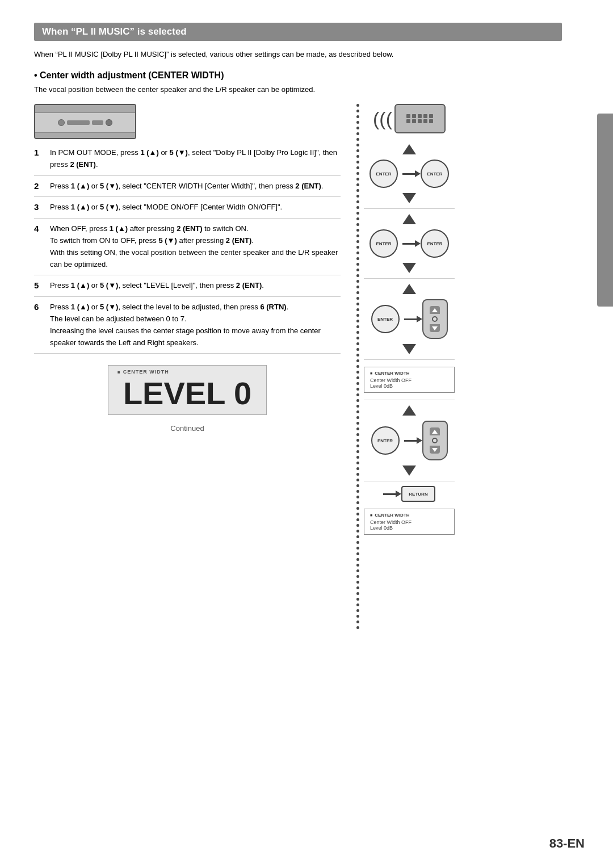 This screenshot has width=613, height=868. Describe the element at coordinates (85, 121) in the screenshot. I see `device-unit-image` at that location.